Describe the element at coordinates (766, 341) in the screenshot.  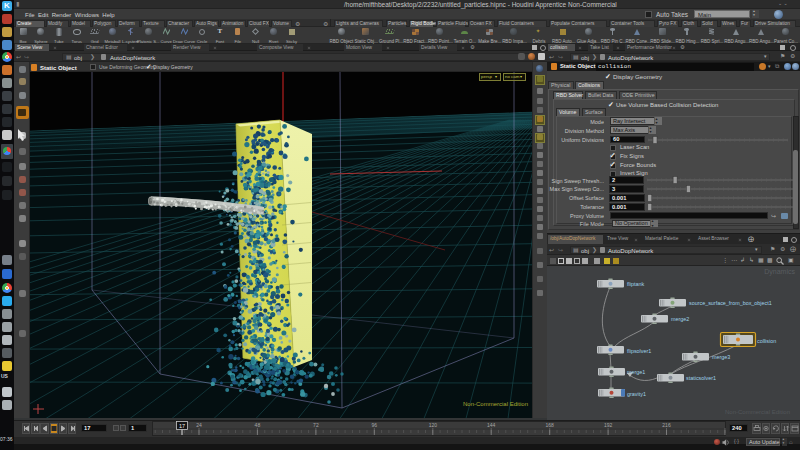
I see `svg-text: collision` at that location.